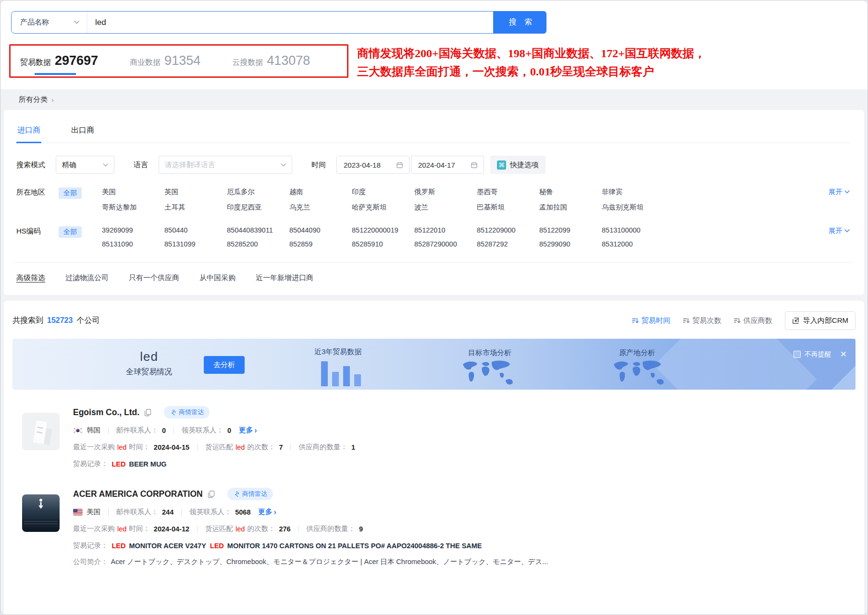 This screenshot has width=868, height=615. Describe the element at coordinates (165, 64) in the screenshot. I see `data-tab-business: 商业数据 91354` at that location.